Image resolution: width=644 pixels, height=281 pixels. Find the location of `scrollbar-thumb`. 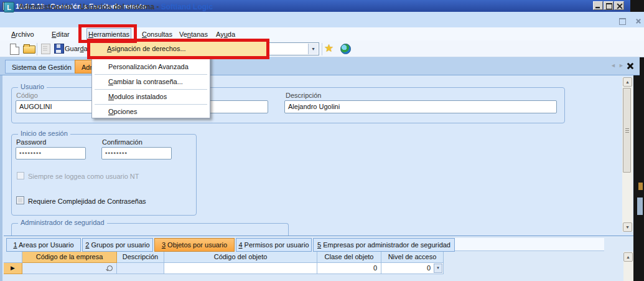

scrollbar-thumb is located at coordinates (627, 130).